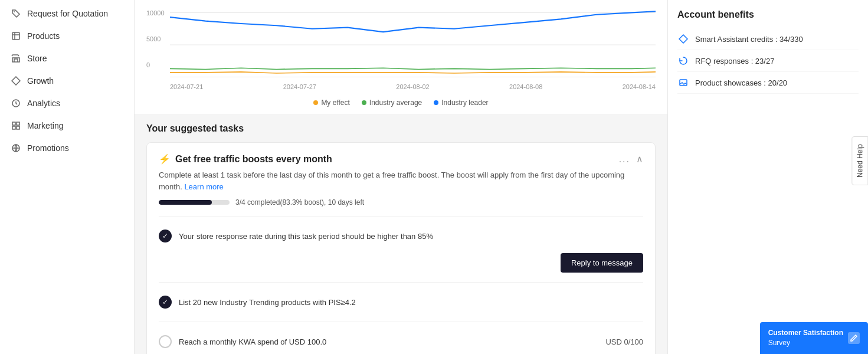 This screenshot has width=868, height=354. Describe the element at coordinates (204, 186) in the screenshot. I see `learn-more-link: Learn more` at that location.